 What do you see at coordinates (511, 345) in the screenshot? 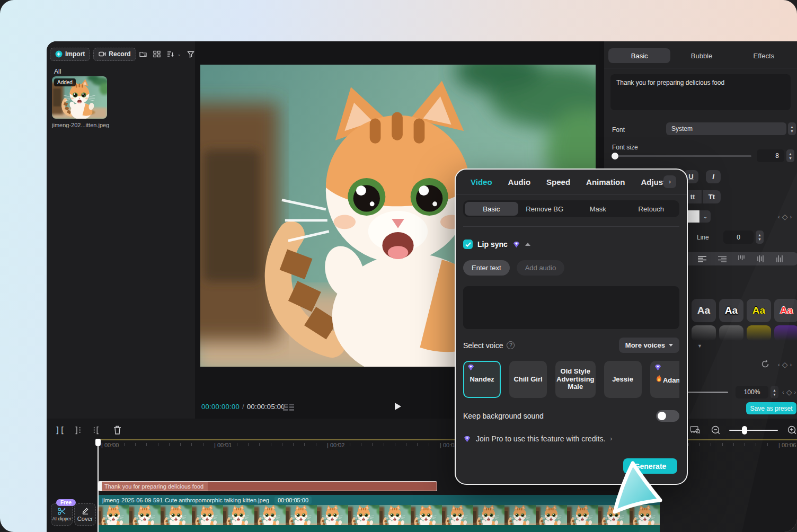
I see `help-icon: ?` at bounding box center [511, 345].